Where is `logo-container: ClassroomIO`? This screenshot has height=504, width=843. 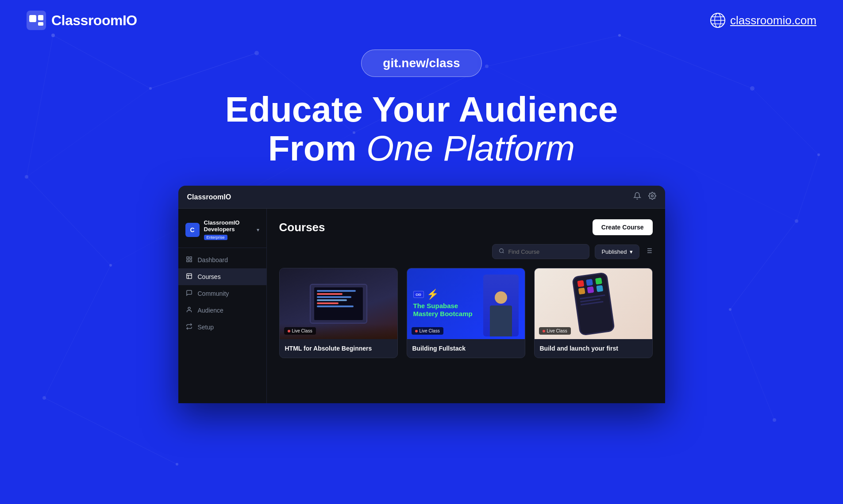 logo-container: ClassroomIO is located at coordinates (82, 20).